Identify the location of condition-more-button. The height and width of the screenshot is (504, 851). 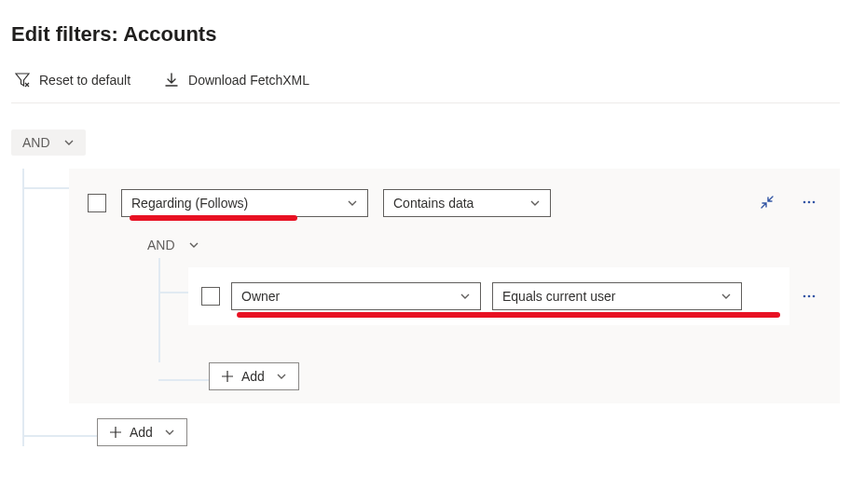
(809, 298).